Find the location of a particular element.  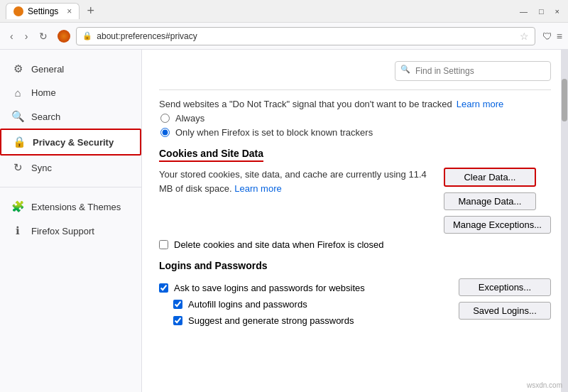

home-icon: ⌂ is located at coordinates (18, 92).